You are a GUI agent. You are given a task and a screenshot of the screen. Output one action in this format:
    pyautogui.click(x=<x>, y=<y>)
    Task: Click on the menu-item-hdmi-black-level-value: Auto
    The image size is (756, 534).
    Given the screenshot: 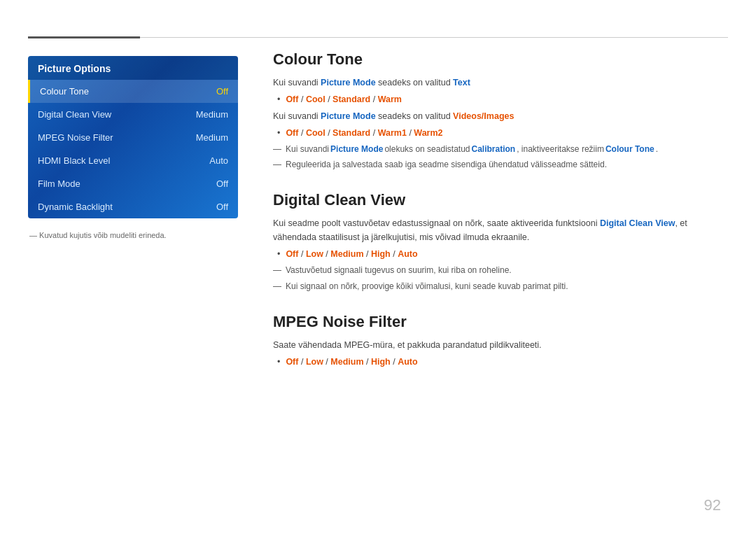 What is the action you would take?
    pyautogui.click(x=218, y=161)
    